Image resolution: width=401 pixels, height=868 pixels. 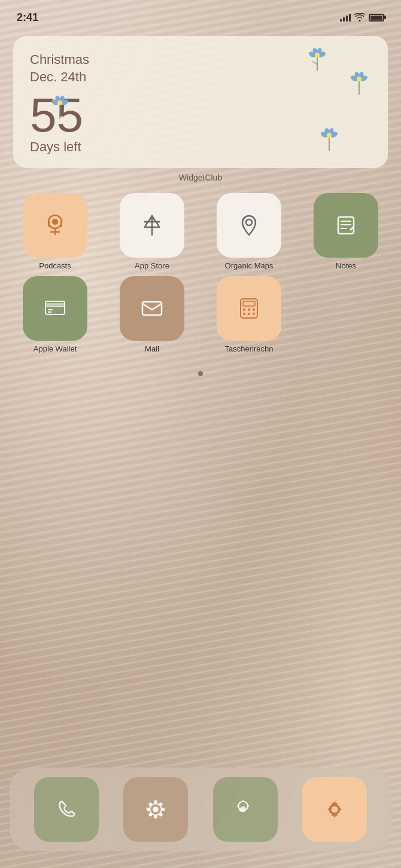 I want to click on widget-container: Christmas Dec. 24th 55 Days left, so click(x=200, y=102).